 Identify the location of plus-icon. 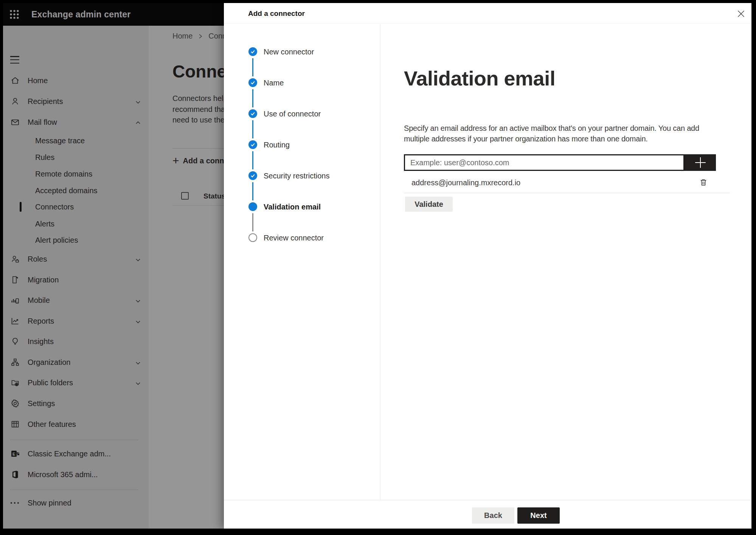
(700, 163).